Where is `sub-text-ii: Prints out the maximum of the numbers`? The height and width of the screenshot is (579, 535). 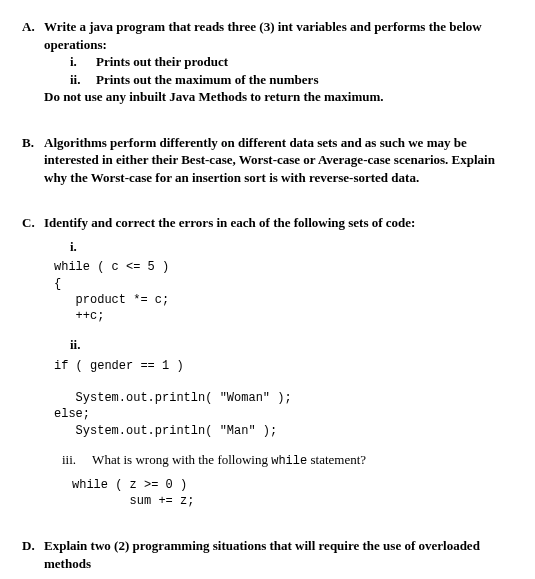
sub-text-ii: Prints out the maximum of the numbers is located at coordinates (304, 80).